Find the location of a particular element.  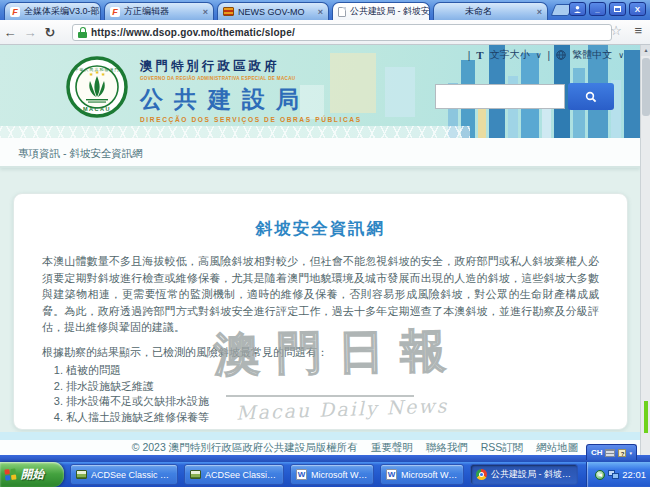

macau-government-emblem: 中華人民共和國澳門 ★★★ MACAU is located at coordinates (97, 87).